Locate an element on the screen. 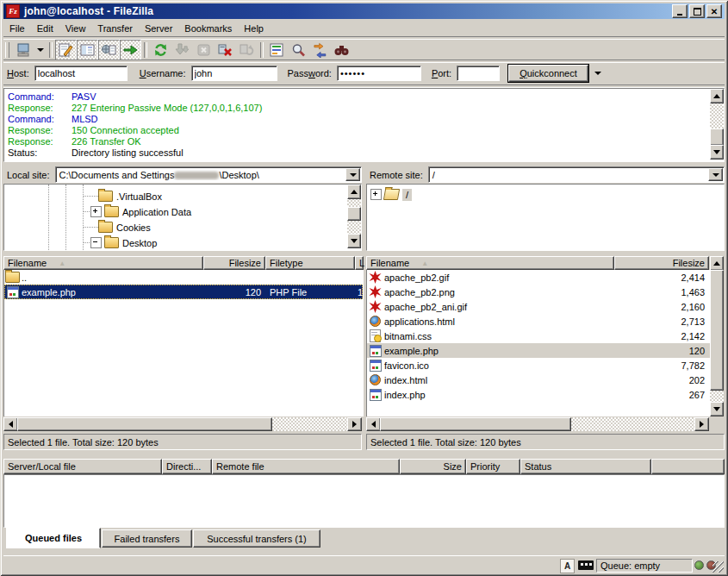 This screenshot has height=576, width=728. file-row: bitnami.css 2,142 is located at coordinates (538, 336).